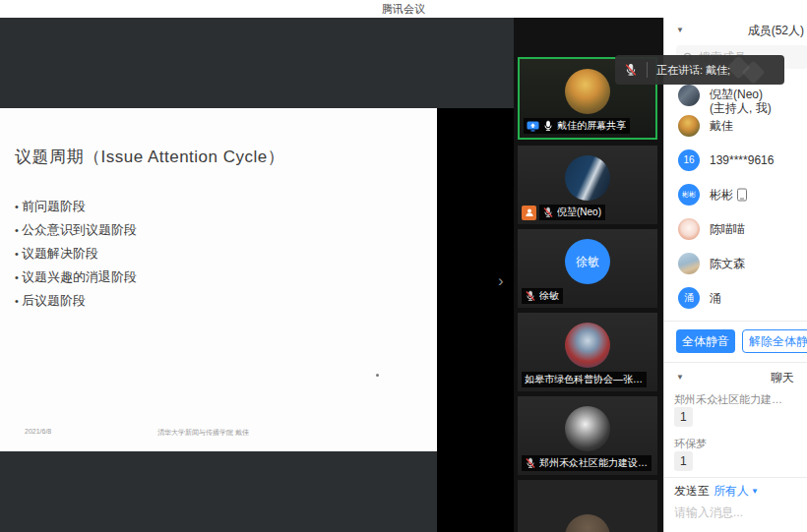  I want to click on chevron-right-icon: ›, so click(501, 281).